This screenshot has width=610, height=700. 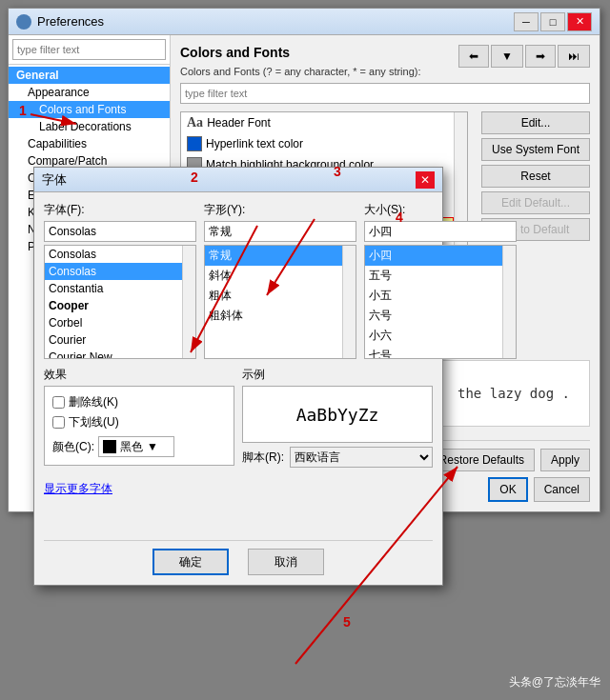 What do you see at coordinates (90, 144) in the screenshot?
I see `sidebar-item-capabilities: Capabilities` at bounding box center [90, 144].